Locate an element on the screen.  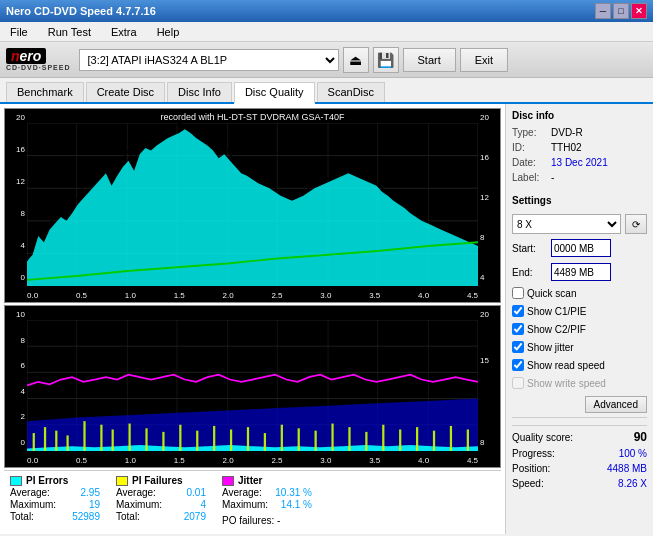
pi-failures-max-val: 4 is located at coordinates (186, 504).